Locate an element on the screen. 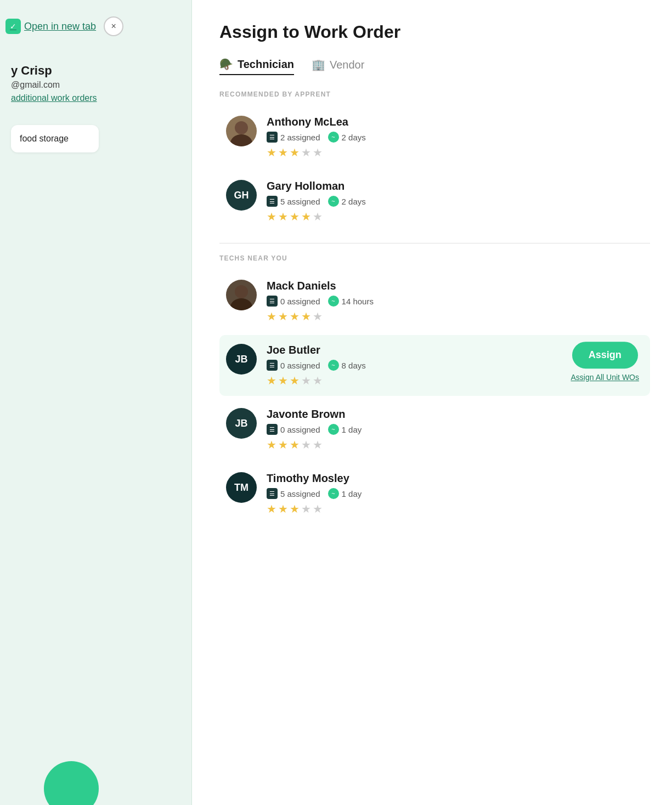 This screenshot has height=805, width=672. time-icon-timothy: ~ is located at coordinates (334, 494).